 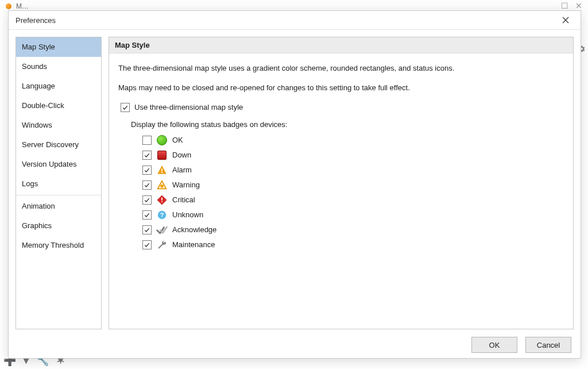 I want to click on use-3d-style-row: Use three-dimensional map style, so click(x=342, y=107).